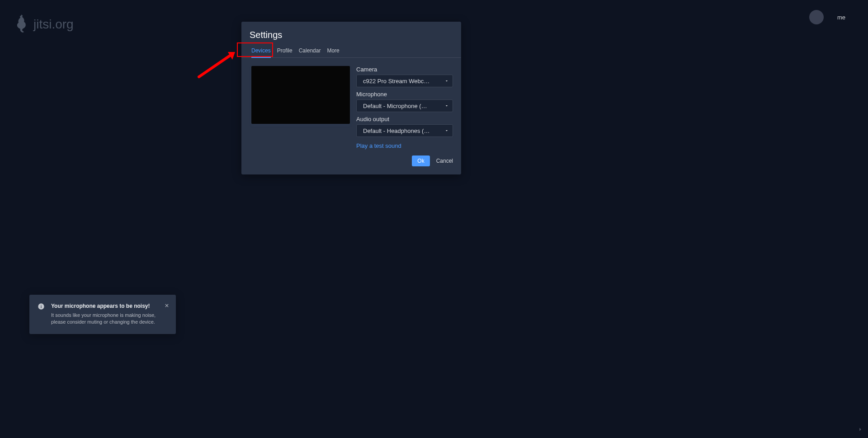 The height and width of the screenshot is (438, 868). Describe the element at coordinates (816, 17) in the screenshot. I see `avatar` at that location.